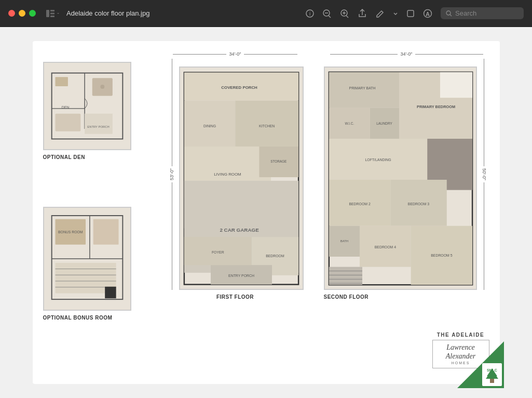 The width and height of the screenshot is (532, 398). Describe the element at coordinates (347, 297) in the screenshot. I see `second-floor-label: SECOND FLOOR` at that location.